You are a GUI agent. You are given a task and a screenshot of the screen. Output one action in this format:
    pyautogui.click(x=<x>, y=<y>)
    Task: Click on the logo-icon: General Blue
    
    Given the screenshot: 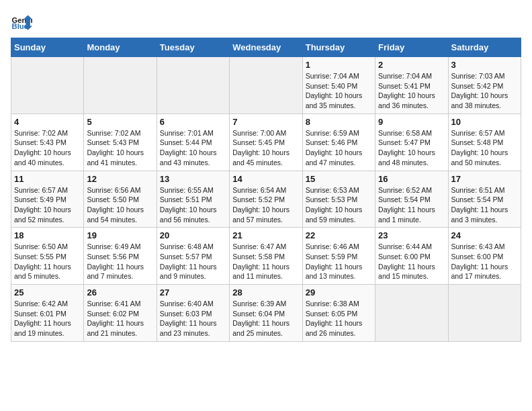 What is the action you would take?
    pyautogui.click(x=21, y=21)
    